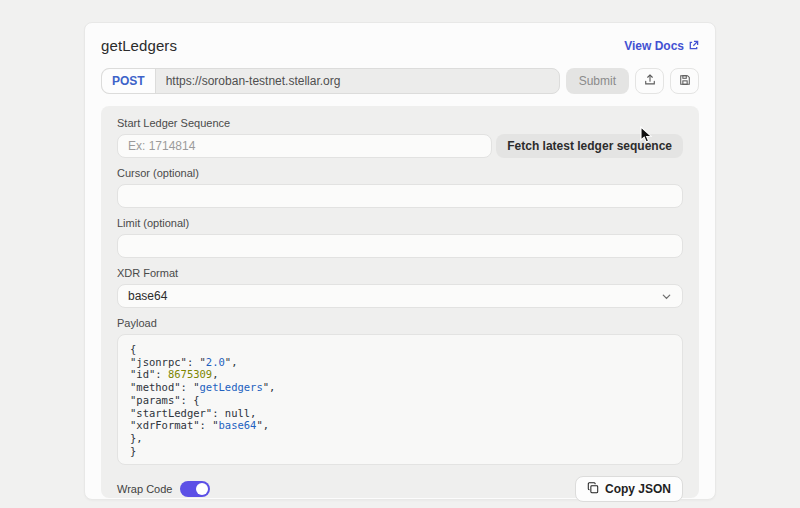 This screenshot has height=508, width=800. I want to click on share-button, so click(650, 81).